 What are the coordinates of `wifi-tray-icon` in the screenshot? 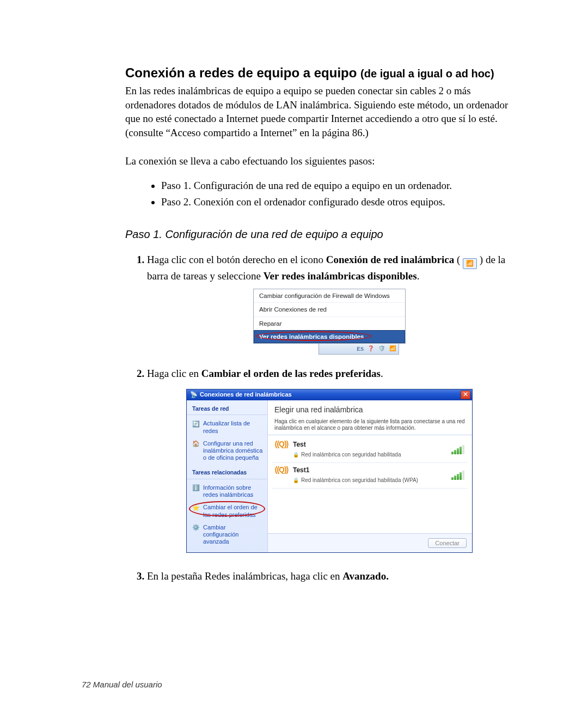 It's located at (393, 349).